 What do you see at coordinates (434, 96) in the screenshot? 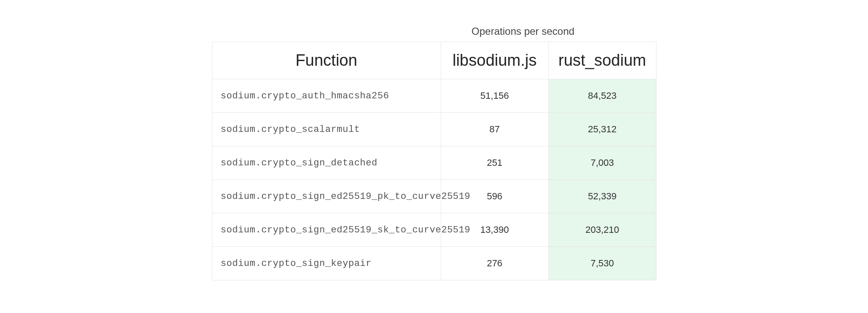
I see `table-row: sodium.crypto_auth_hmacsha256 51,156 84,…` at bounding box center [434, 96].